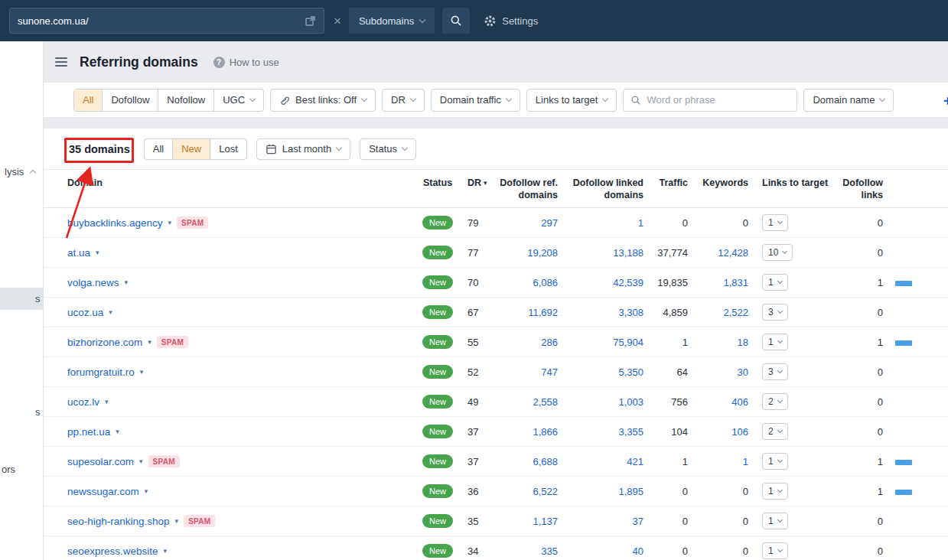 The width and height of the screenshot is (948, 560). I want to click on dofollow-ref-value: 1,866, so click(525, 431).